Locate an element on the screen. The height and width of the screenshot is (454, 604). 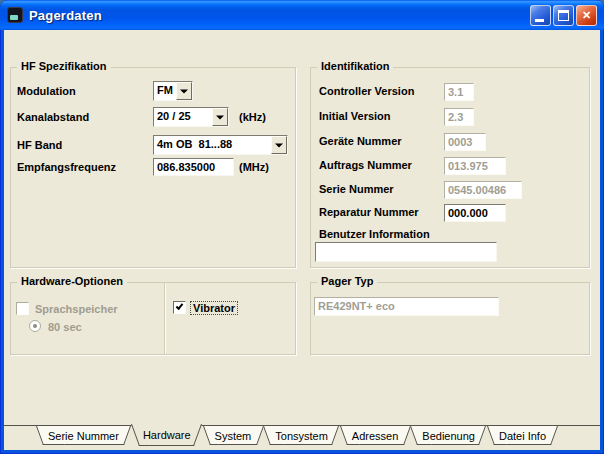
maximize-icon is located at coordinates (564, 16).